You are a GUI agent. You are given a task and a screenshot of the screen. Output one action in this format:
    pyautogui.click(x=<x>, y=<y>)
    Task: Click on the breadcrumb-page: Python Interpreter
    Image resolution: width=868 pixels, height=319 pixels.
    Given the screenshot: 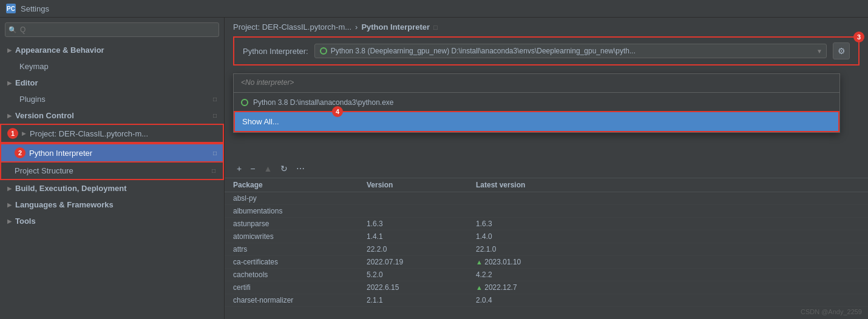 What is the action you would take?
    pyautogui.click(x=396, y=27)
    